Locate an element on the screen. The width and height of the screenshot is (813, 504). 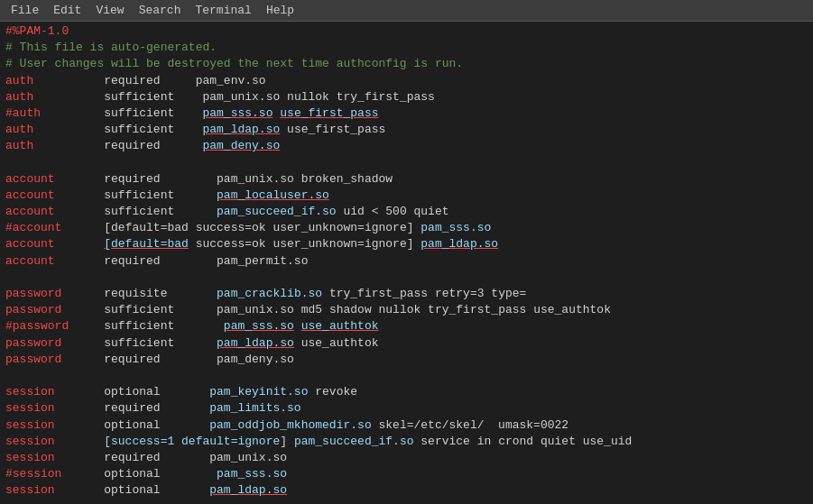
editor-line: #account [default=bad success=ok user_un… is located at coordinates (406, 228).